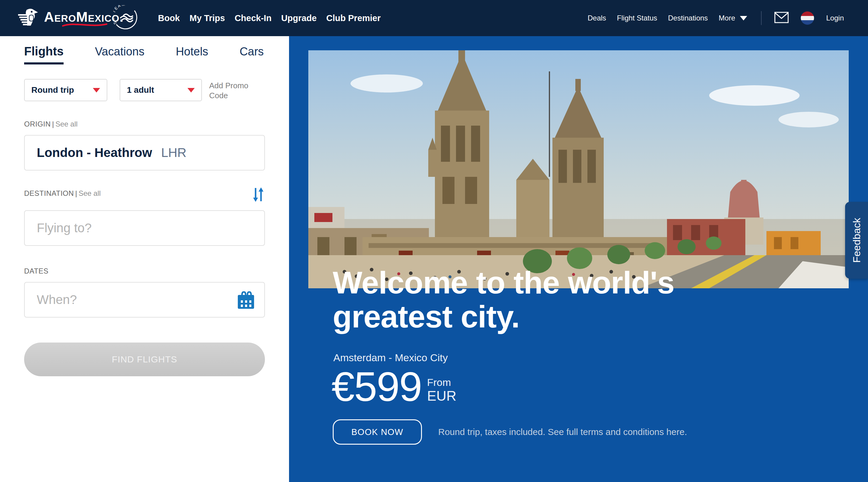  Describe the element at coordinates (509, 432) in the screenshot. I see `hero-cta-row: BOOK NOW Round trip, taxes included. See…` at that location.